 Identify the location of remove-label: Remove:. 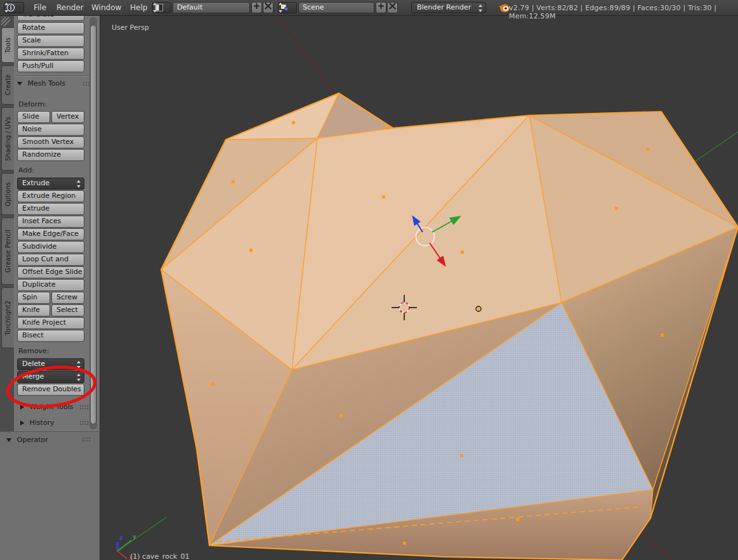
(34, 351).